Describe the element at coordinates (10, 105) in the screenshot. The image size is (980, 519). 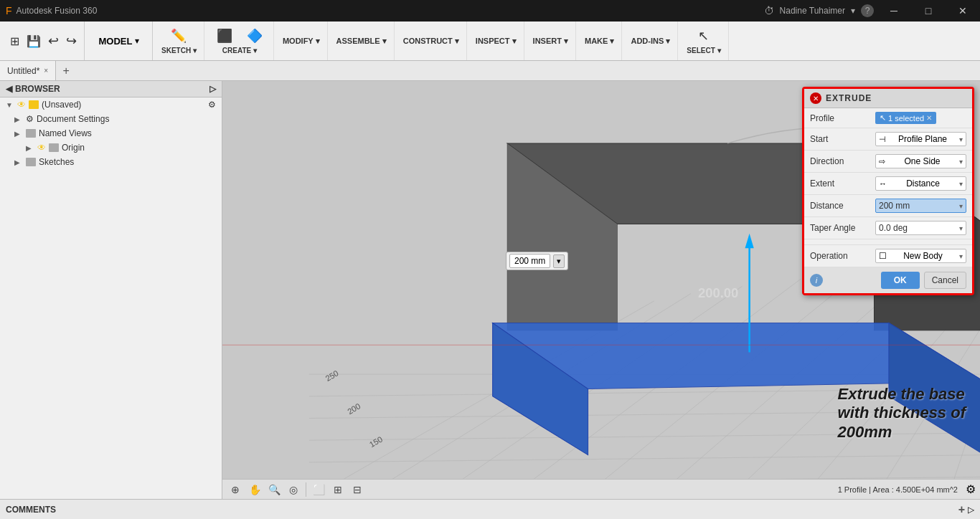
I see `root-arrow-icon: ▼` at that location.